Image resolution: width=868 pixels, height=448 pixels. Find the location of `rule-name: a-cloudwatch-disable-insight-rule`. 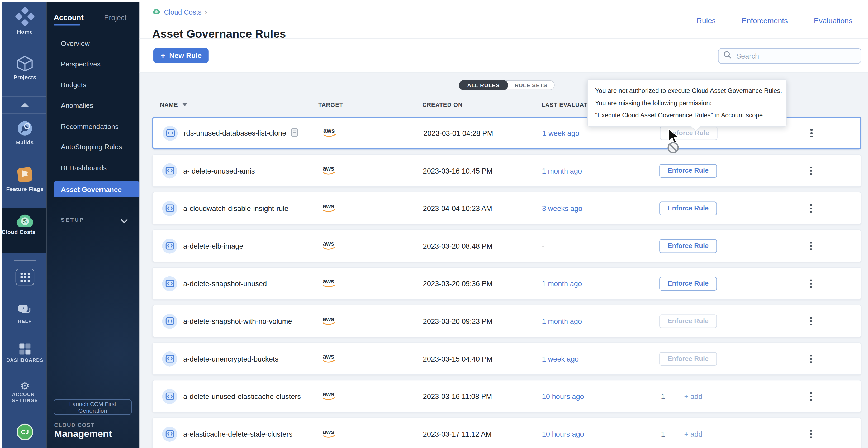

rule-name: a-cloudwatch-disable-insight-rule is located at coordinates (236, 208).